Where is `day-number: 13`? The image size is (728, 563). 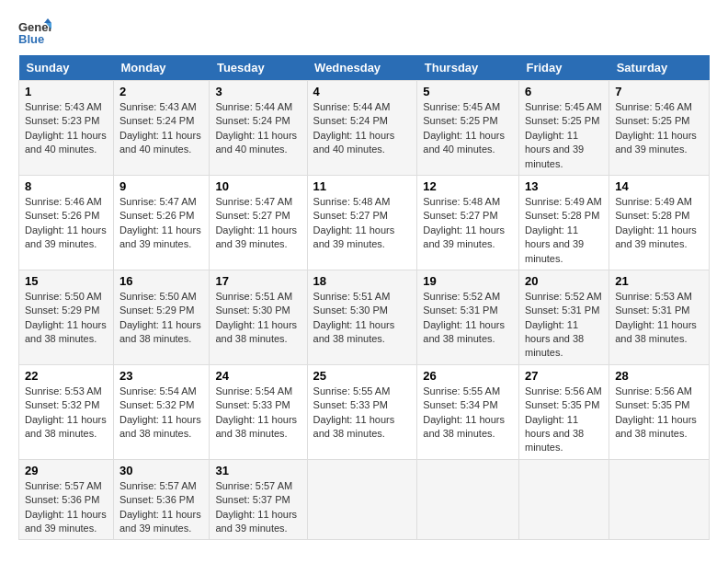
day-number: 13 is located at coordinates (564, 186).